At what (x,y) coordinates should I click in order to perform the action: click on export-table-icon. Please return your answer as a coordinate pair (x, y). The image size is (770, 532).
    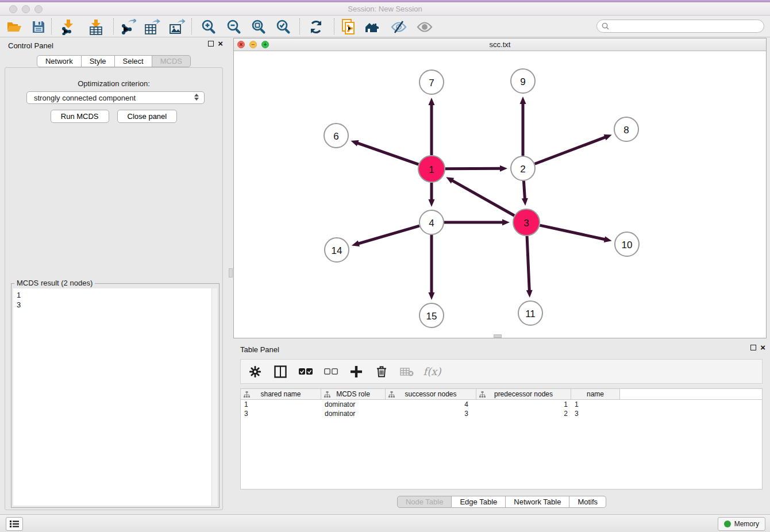
    Looking at the image, I should click on (152, 26).